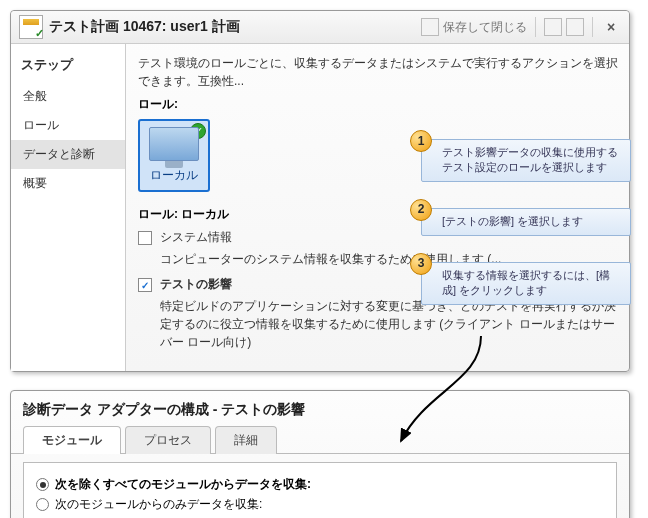  What do you see at coordinates (144, 27) in the screenshot?
I see `window-title: テスト計画 10467: user1 計画` at bounding box center [144, 27].